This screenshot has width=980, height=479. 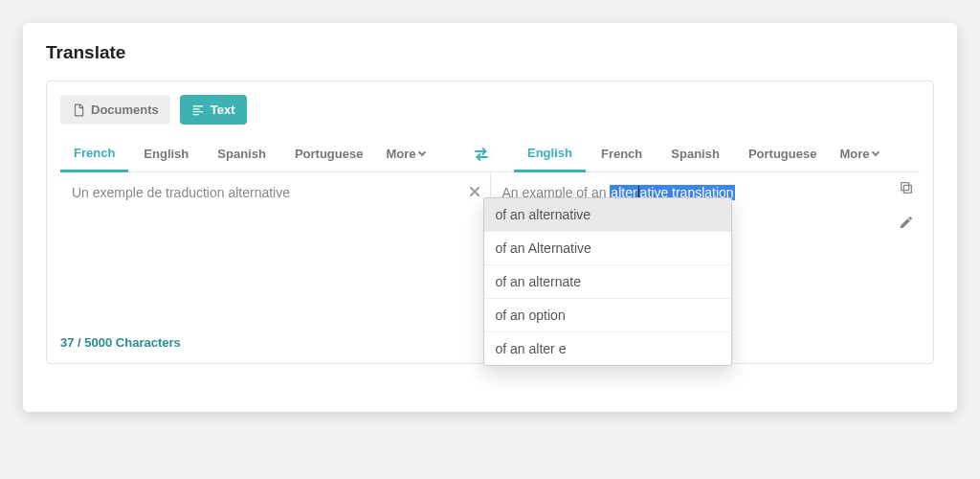 What do you see at coordinates (608, 249) in the screenshot?
I see `suggestion-item: of an Alternative` at bounding box center [608, 249].